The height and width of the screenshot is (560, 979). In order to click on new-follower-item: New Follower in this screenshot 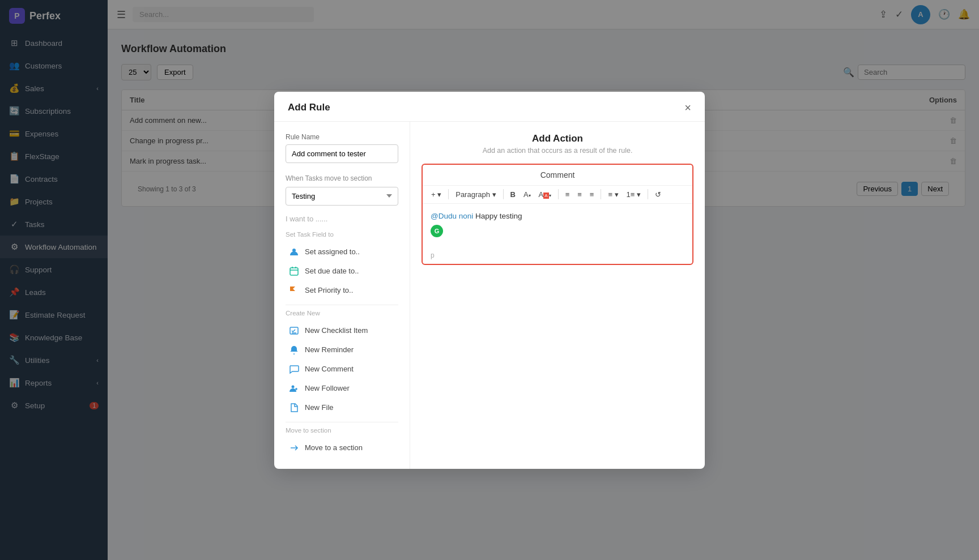, I will do `click(342, 388)`.